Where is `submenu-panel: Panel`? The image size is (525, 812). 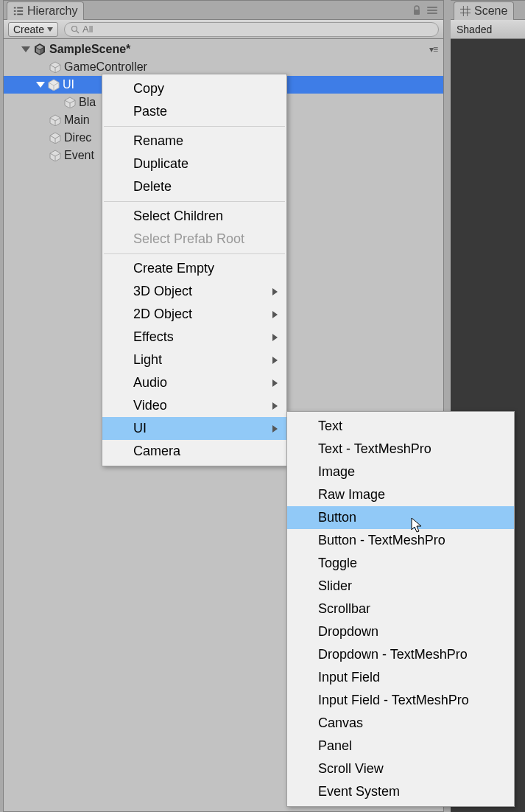
submenu-panel: Panel is located at coordinates (401, 746).